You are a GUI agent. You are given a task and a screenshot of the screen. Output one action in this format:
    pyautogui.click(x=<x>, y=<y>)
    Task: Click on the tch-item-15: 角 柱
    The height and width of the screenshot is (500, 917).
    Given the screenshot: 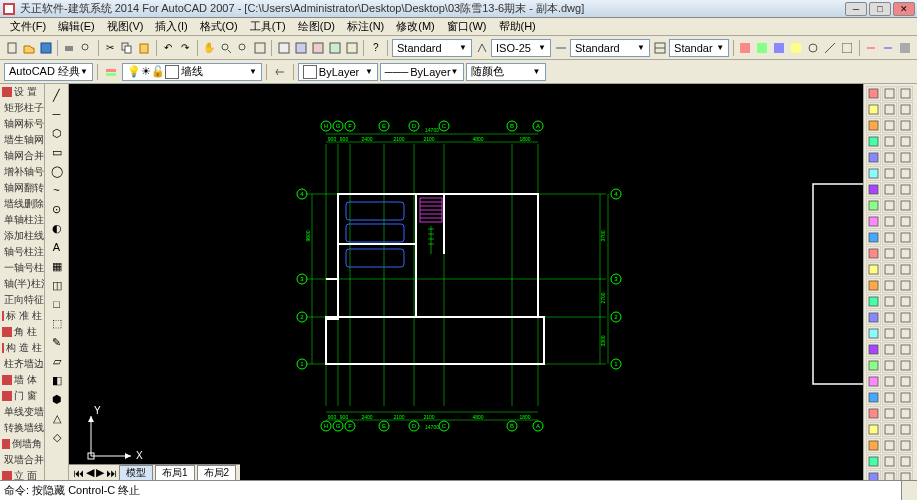 What is the action you would take?
    pyautogui.click(x=22, y=332)
    